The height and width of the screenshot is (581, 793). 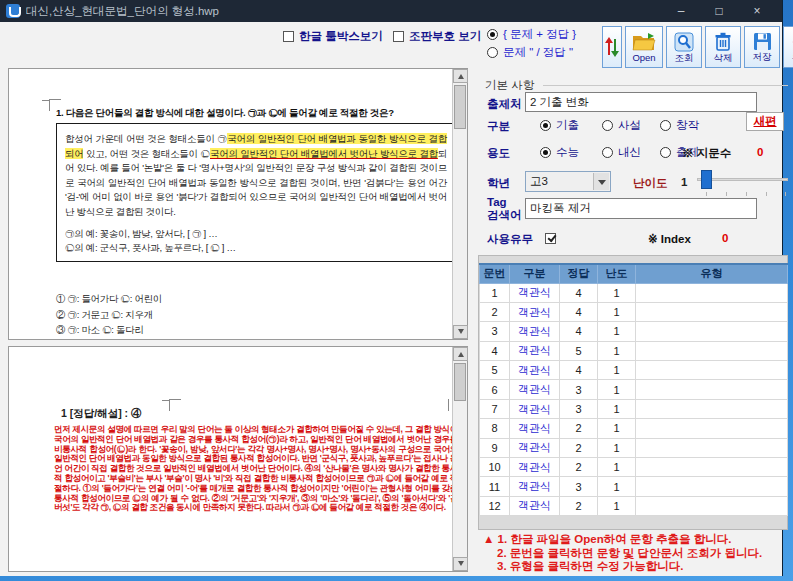 I want to click on uturn-button: 유턴, so click(x=788, y=47).